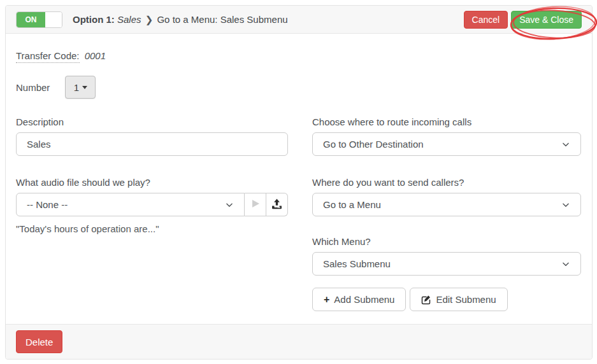 Image resolution: width=597 pixels, height=364 pixels. What do you see at coordinates (447, 263) in the screenshot?
I see `which-menu-select: Sales Submenu` at bounding box center [447, 263].